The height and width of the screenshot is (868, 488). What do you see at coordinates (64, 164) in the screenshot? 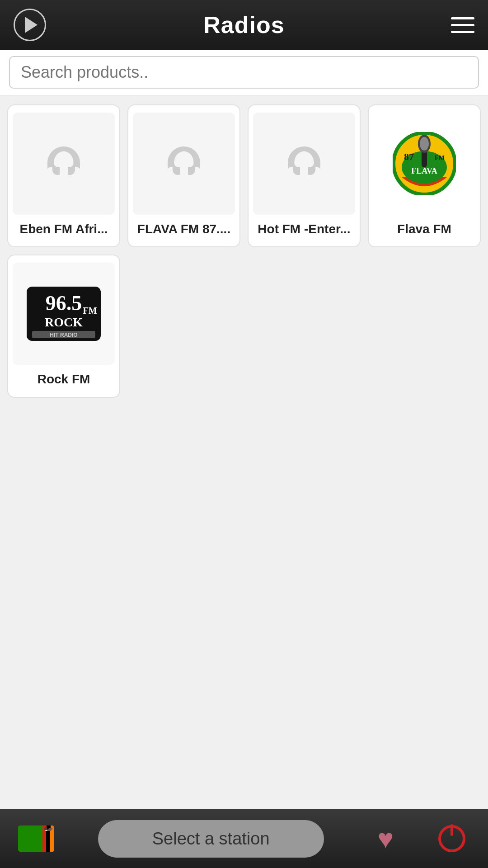
I see `station-image-eben-fm` at bounding box center [64, 164].